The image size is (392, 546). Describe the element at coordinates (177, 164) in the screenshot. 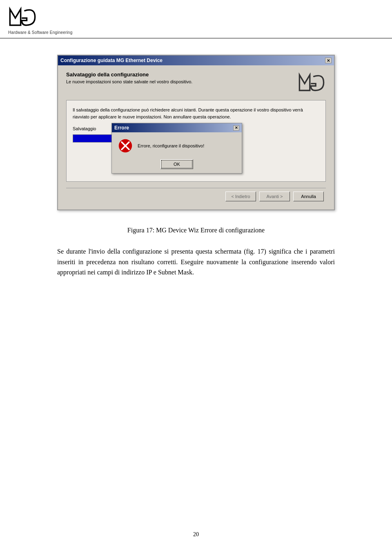

I see `ok-button: OK` at that location.